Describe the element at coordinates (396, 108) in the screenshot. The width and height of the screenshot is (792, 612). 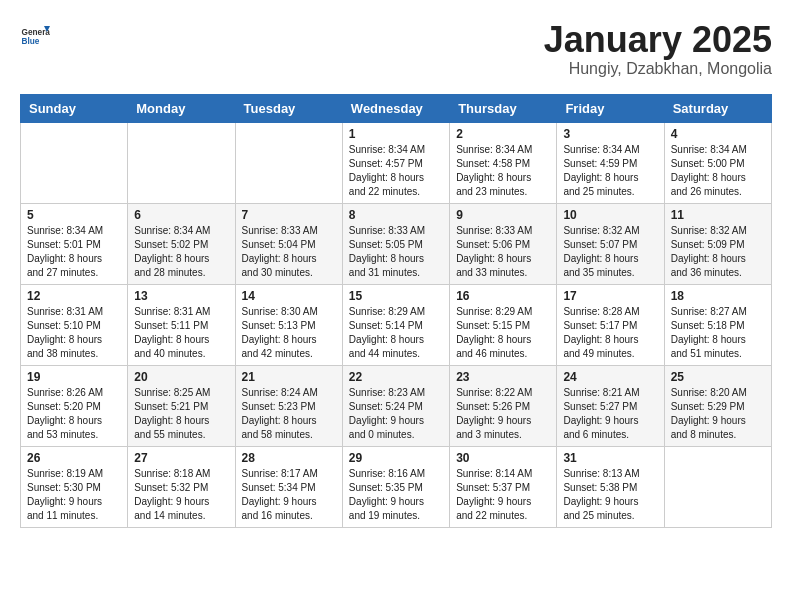
I see `calendar-header-row: SundayMondayTuesdayWednesdayThursdayFrid…` at that location.